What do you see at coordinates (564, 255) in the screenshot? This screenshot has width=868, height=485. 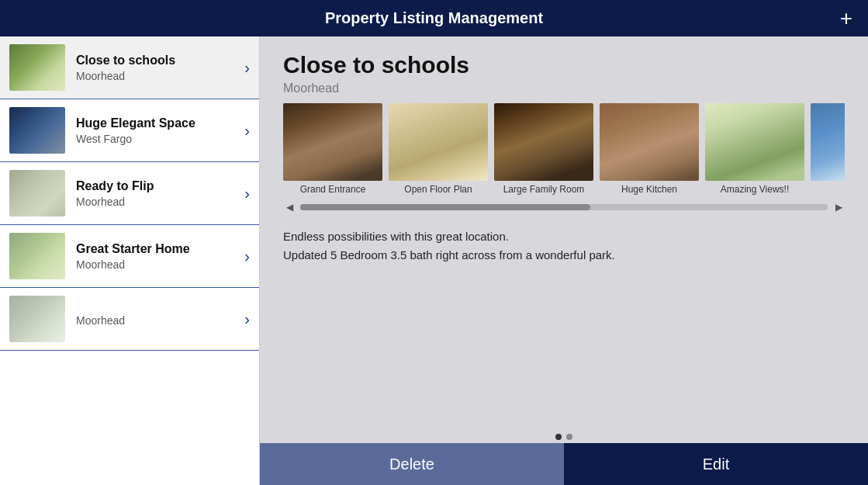 I see `description-line2: Updated 5 Bedroom 3.5 bath right across …` at bounding box center [564, 255].